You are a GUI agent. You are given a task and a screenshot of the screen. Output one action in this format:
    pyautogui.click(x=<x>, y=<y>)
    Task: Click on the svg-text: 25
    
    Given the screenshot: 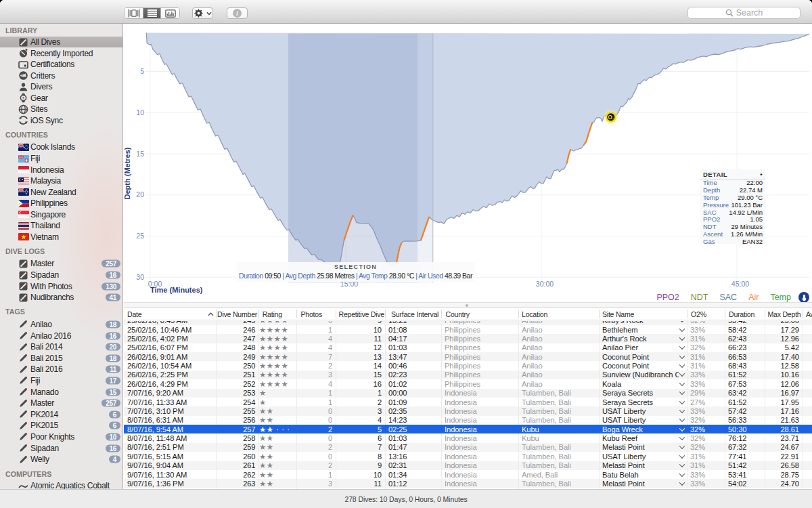 What is the action you would take?
    pyautogui.click(x=140, y=236)
    